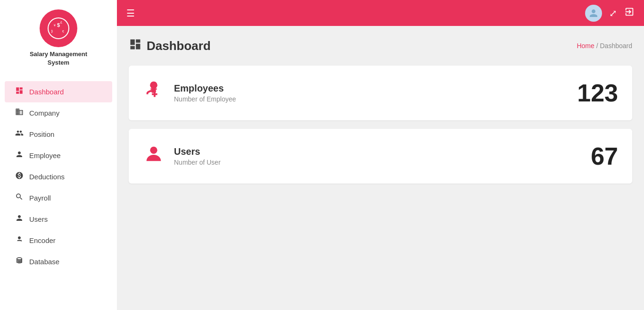 The height and width of the screenshot is (310, 644). I want to click on card-text: Users Number of User, so click(197, 156).